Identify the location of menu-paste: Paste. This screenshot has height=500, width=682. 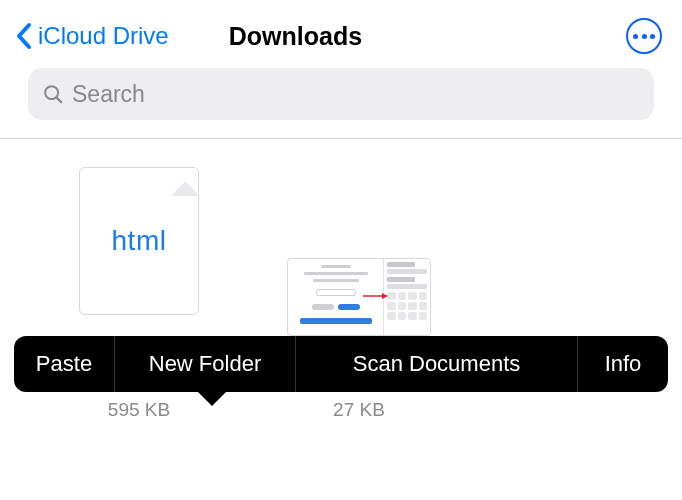
(64, 364).